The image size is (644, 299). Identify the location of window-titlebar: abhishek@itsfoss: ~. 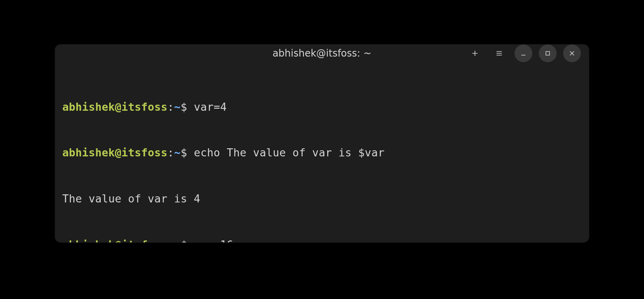
(322, 53).